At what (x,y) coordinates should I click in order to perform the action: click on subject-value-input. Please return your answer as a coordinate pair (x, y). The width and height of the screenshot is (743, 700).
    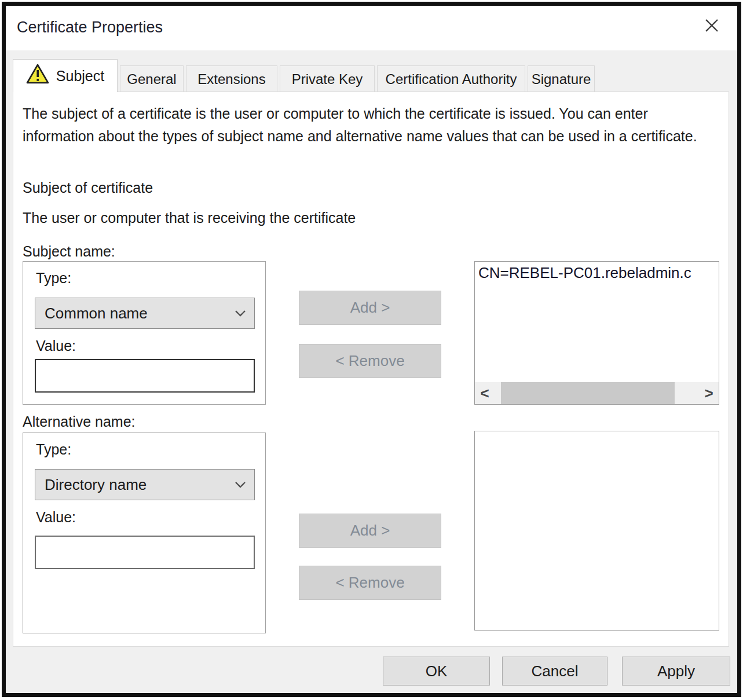
    Looking at the image, I should click on (145, 376).